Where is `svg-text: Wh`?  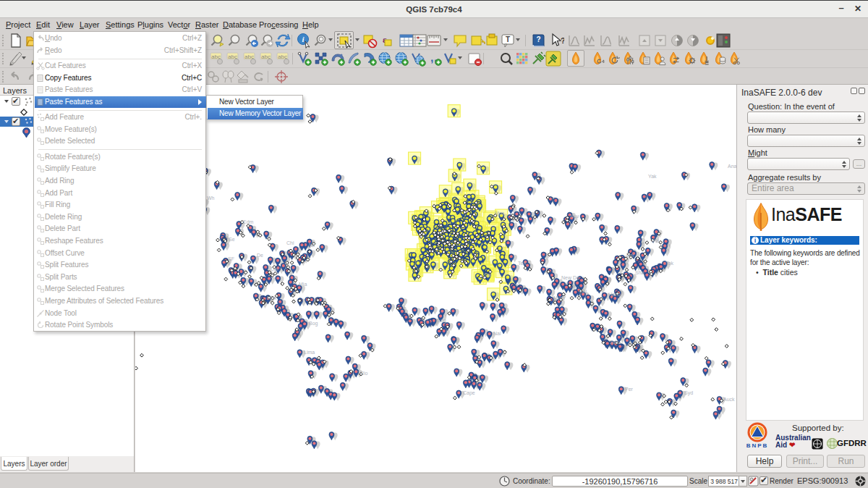 svg-text: Wh is located at coordinates (211, 198).